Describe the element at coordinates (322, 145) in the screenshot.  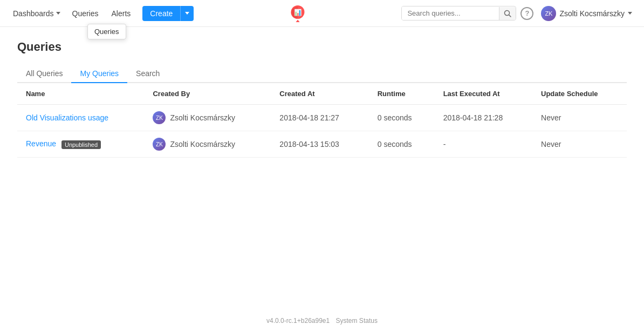
I see `table-row: Revenue Unpublished ZK Zsolti Kocsmárszk…` at that location.